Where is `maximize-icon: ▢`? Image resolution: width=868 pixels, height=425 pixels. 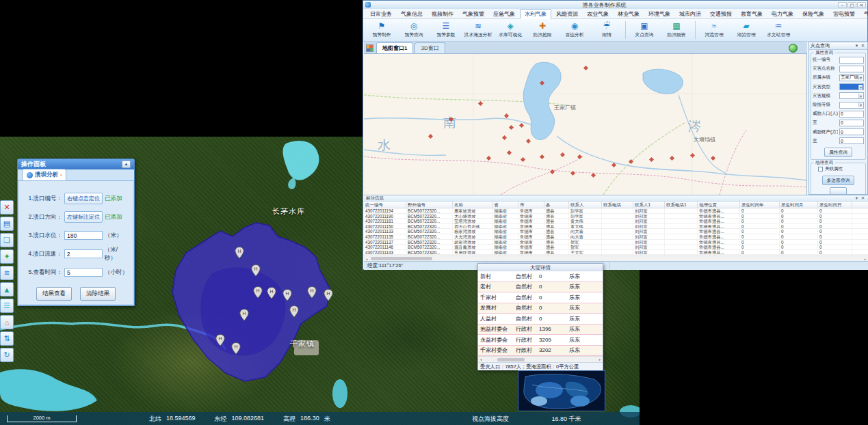
maximize-icon: ▢ is located at coordinates (852, 5).